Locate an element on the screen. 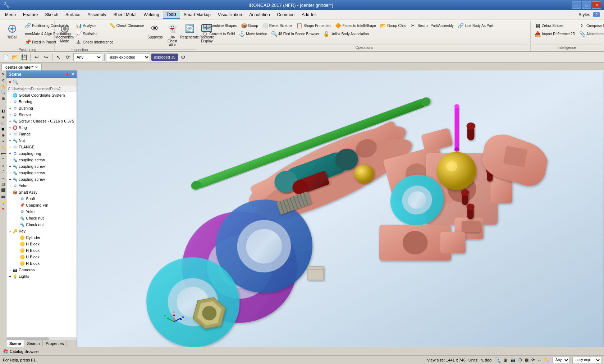 This screenshot has width=604, height=364. tree-expand-bearing: + is located at coordinates (10, 102).